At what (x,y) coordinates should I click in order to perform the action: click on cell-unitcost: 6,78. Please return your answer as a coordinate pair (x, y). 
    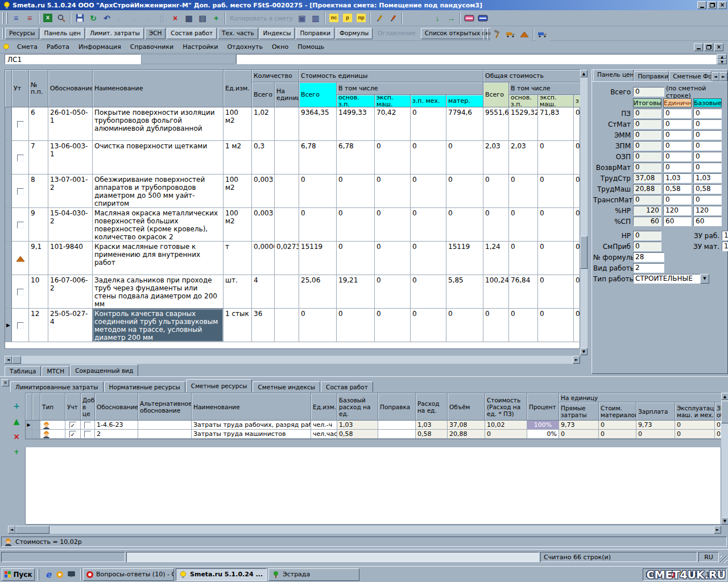
    Looking at the image, I should click on (356, 158).